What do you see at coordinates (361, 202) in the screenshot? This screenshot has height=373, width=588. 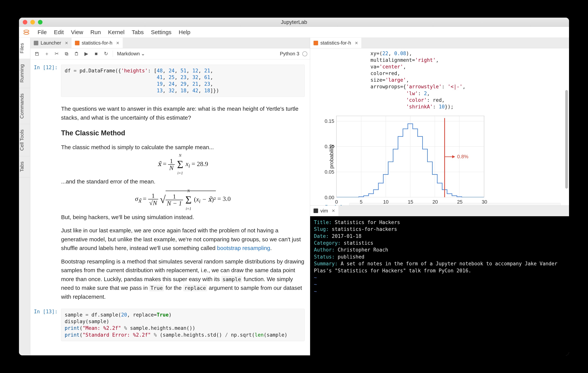 I see `xtick: 5` at bounding box center [361, 202].